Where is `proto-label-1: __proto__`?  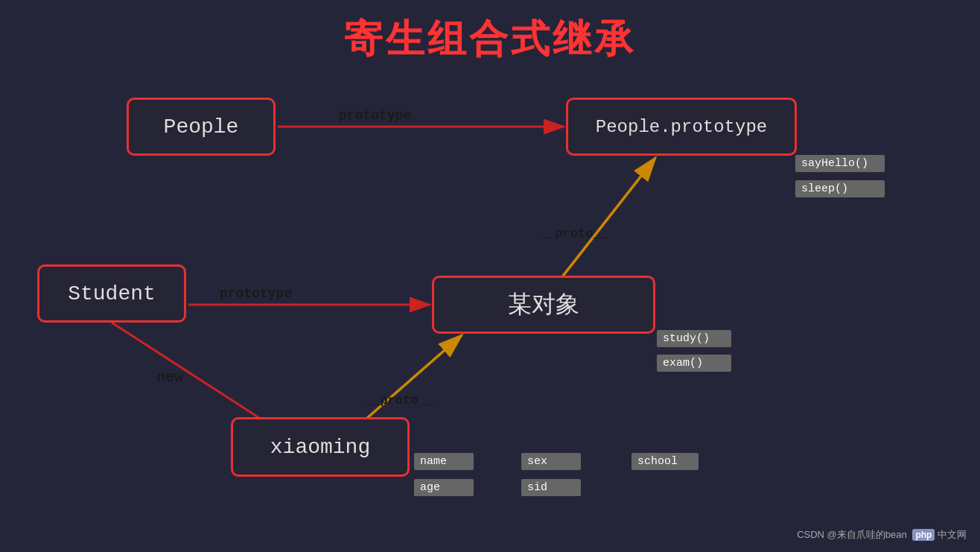
proto-label-1: __proto__ is located at coordinates (399, 401).